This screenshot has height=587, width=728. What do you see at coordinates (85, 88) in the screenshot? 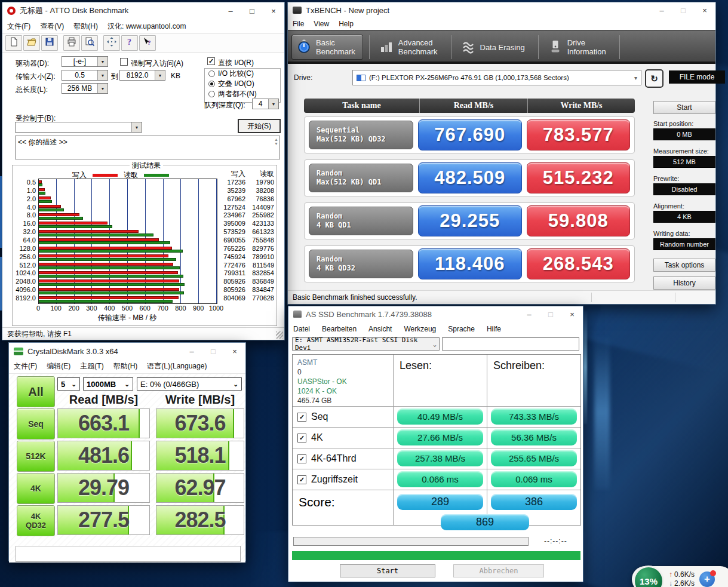
I see `total-length-select: 256 MB▼` at bounding box center [85, 88].